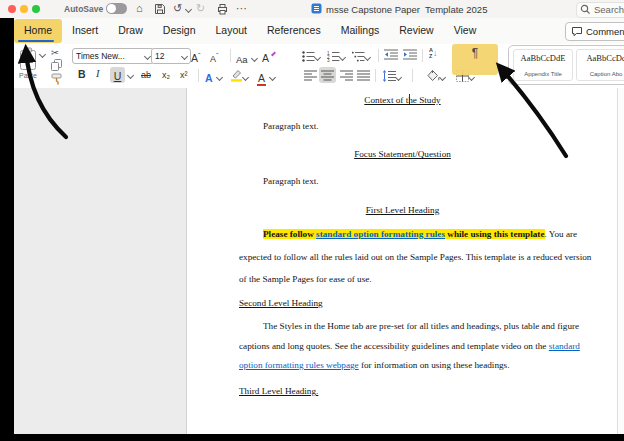 Image resolution: width=624 pixels, height=441 pixels. I want to click on align-center-icon, so click(328, 76).